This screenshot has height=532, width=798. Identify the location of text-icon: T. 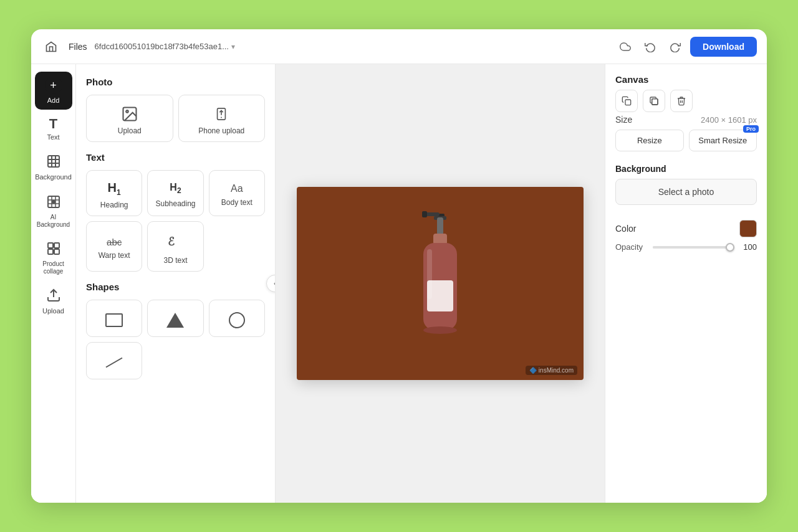
(54, 124).